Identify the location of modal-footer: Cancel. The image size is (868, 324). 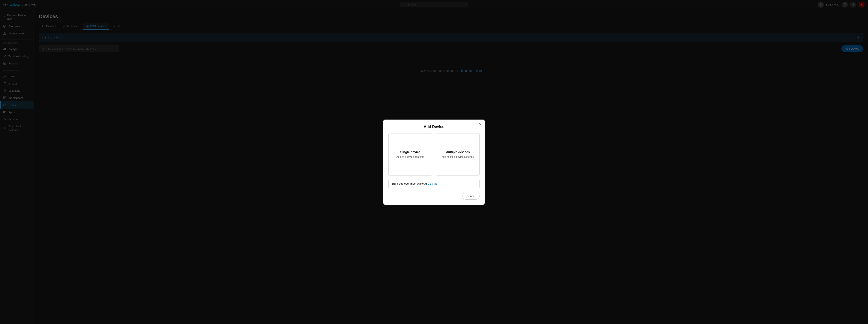
(434, 196).